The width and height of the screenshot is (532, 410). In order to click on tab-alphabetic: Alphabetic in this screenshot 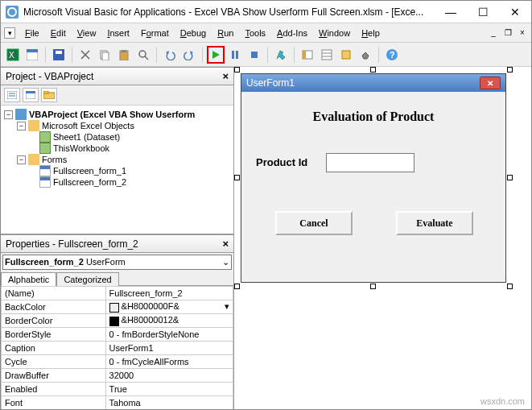, I will do `click(29, 279)`.